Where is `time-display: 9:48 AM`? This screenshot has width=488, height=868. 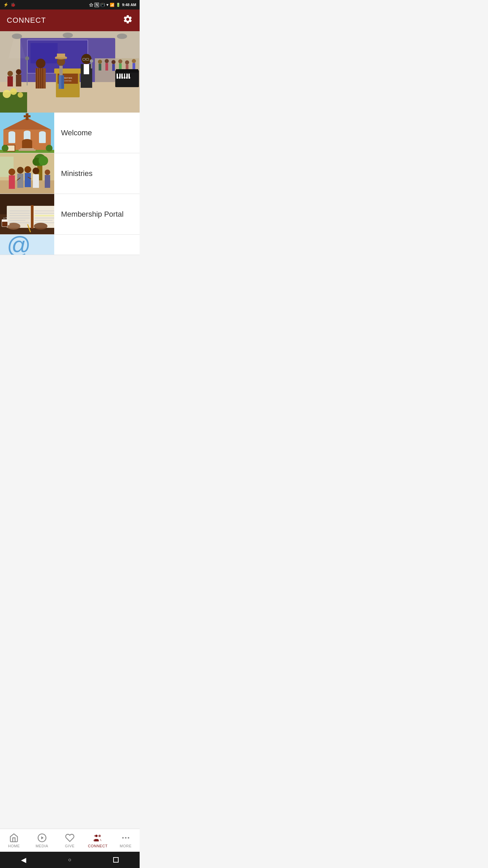 time-display: 9:48 AM is located at coordinates (129, 5).